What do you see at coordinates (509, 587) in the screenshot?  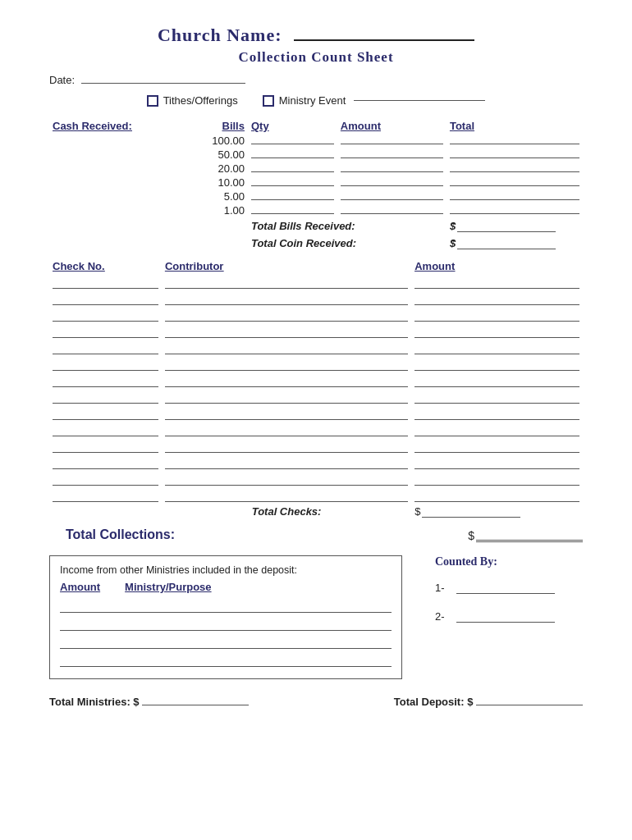 I see `counted-by-field-1: 1-` at bounding box center [509, 587].